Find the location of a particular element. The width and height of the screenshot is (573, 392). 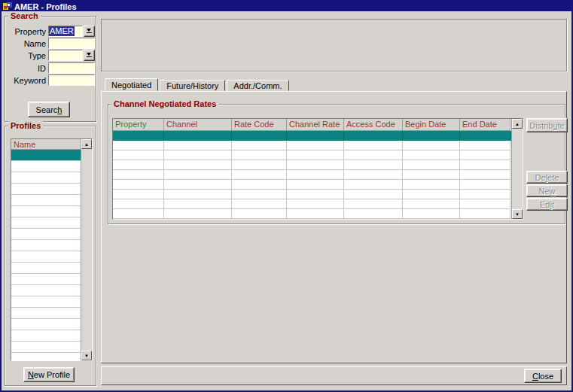

tab-addr-comm: Addr./Comm. is located at coordinates (258, 86).